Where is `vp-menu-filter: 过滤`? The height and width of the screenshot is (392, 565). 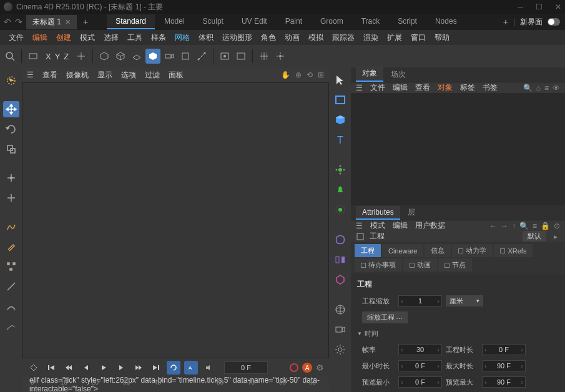 vp-menu-filter: 过滤 is located at coordinates (152, 75).